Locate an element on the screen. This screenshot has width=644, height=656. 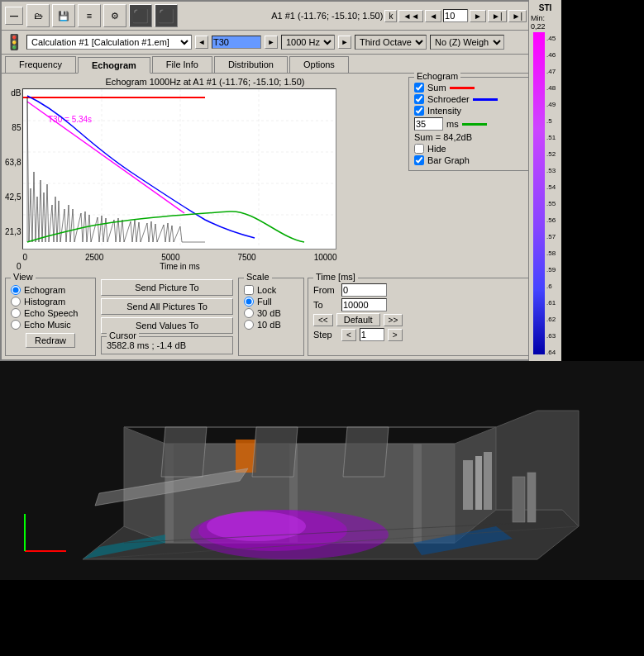
to-input is located at coordinates (364, 305).